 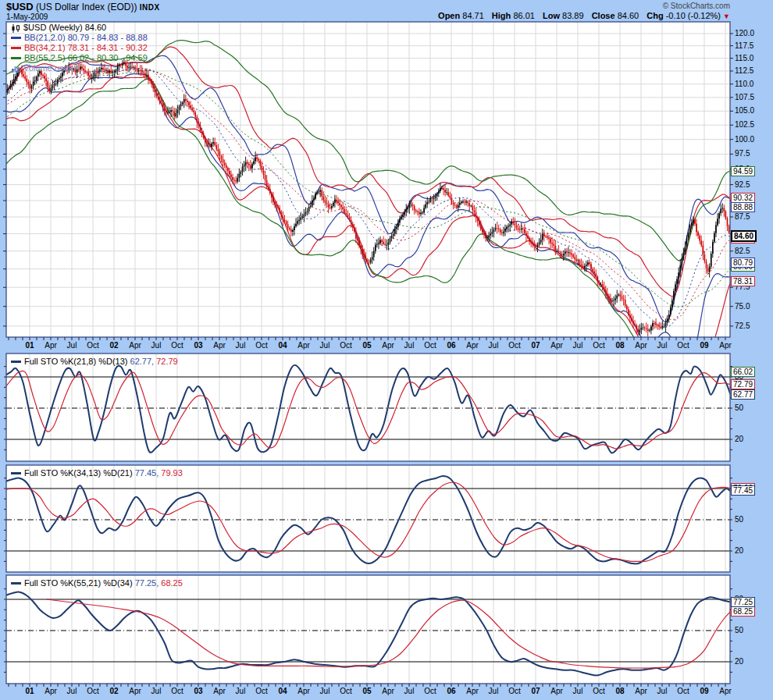 I want to click on x-tick-label-bottom: 03, so click(x=198, y=691).